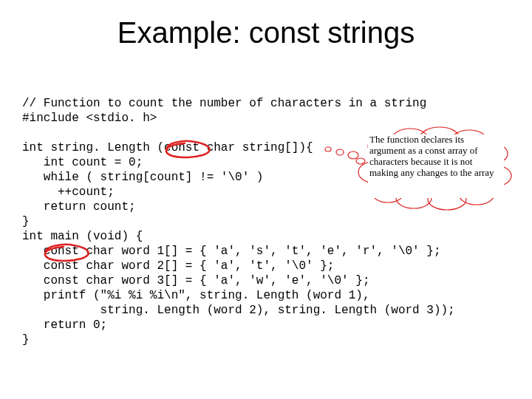  Describe the element at coordinates (89, 118) in the screenshot. I see `code-line: #include <stdio. h>` at that location.